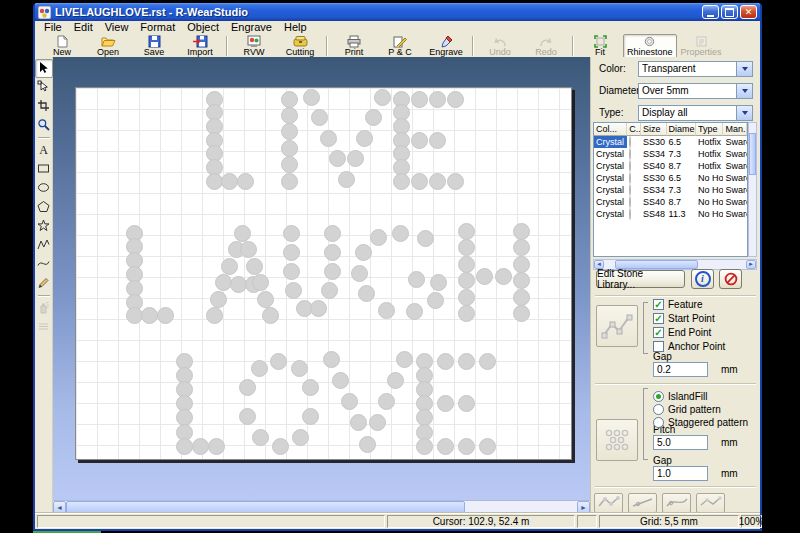  What do you see at coordinates (751, 264) in the screenshot?
I see `scroll-right-icon: ►` at bounding box center [751, 264].